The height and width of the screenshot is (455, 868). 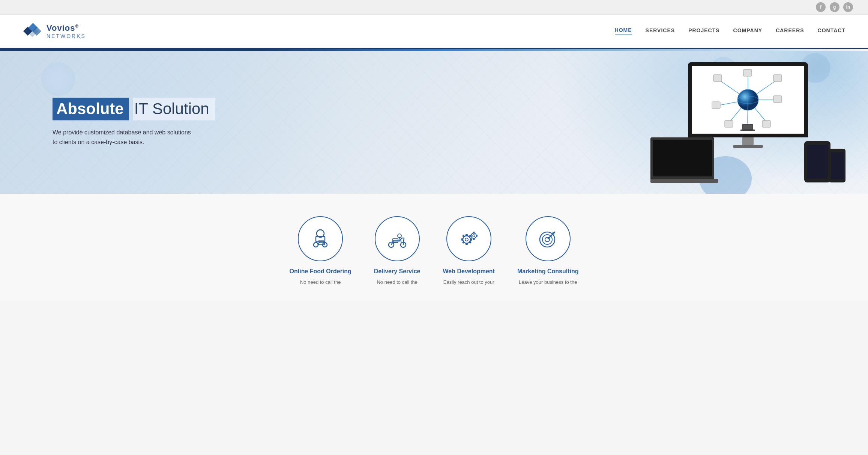 What do you see at coordinates (469, 271) in the screenshot?
I see `service-title-web-development: Web Development` at bounding box center [469, 271].